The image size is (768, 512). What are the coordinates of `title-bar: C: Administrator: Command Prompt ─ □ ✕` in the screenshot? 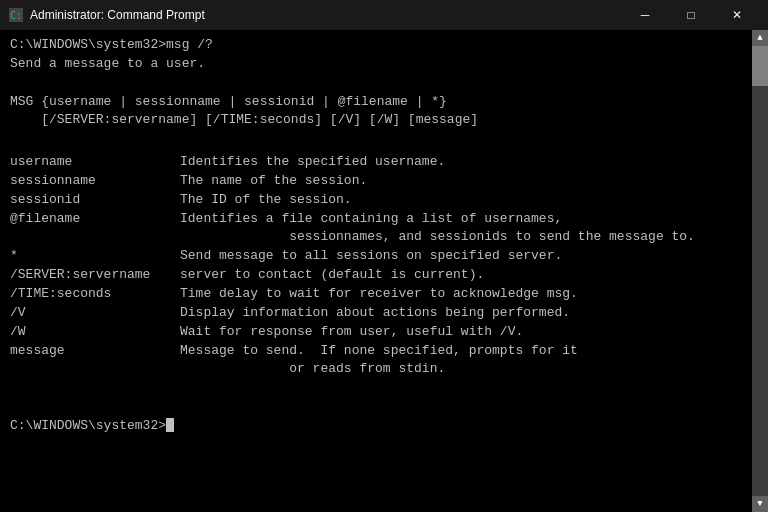 It's located at (384, 15).